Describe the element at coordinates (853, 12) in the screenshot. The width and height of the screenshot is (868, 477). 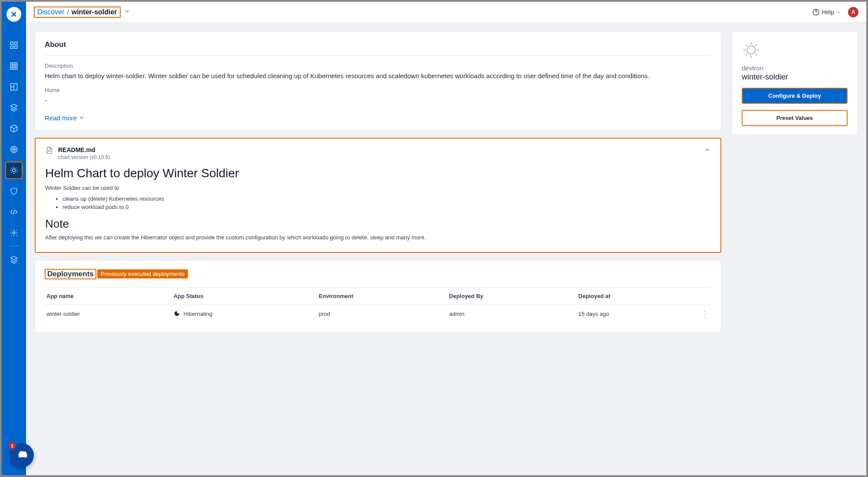
I see `avatar: A` at that location.